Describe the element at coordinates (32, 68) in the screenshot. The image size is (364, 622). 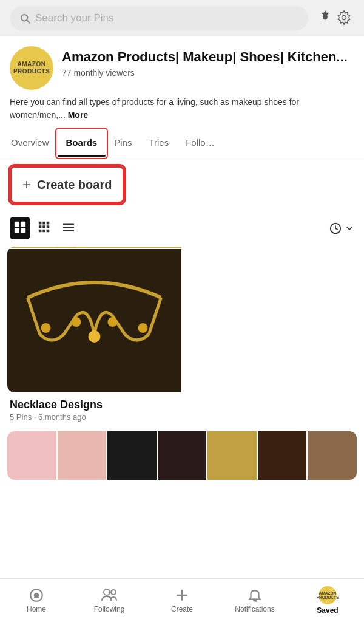
I see `profile-avatar: AMAZON PRODUCTS` at that location.